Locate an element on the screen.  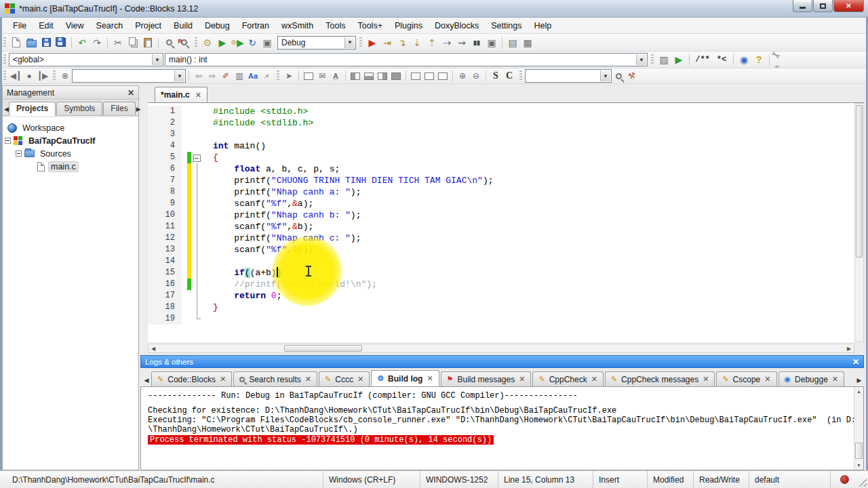
zoom-out-icon: ⊖ is located at coordinates (476, 76).